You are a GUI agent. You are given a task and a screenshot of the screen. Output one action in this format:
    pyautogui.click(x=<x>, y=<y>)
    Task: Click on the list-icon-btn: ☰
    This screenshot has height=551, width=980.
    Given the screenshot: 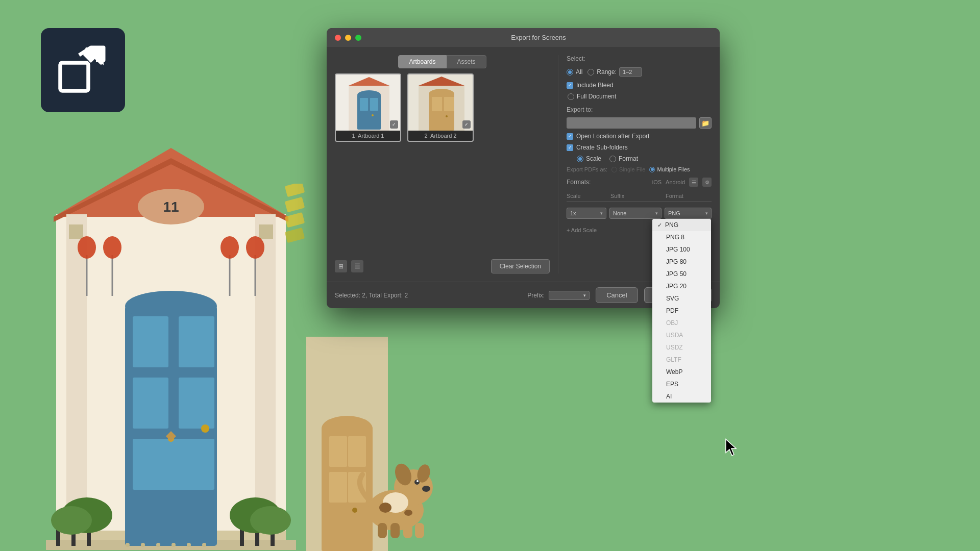 What is the action you would take?
    pyautogui.click(x=694, y=182)
    